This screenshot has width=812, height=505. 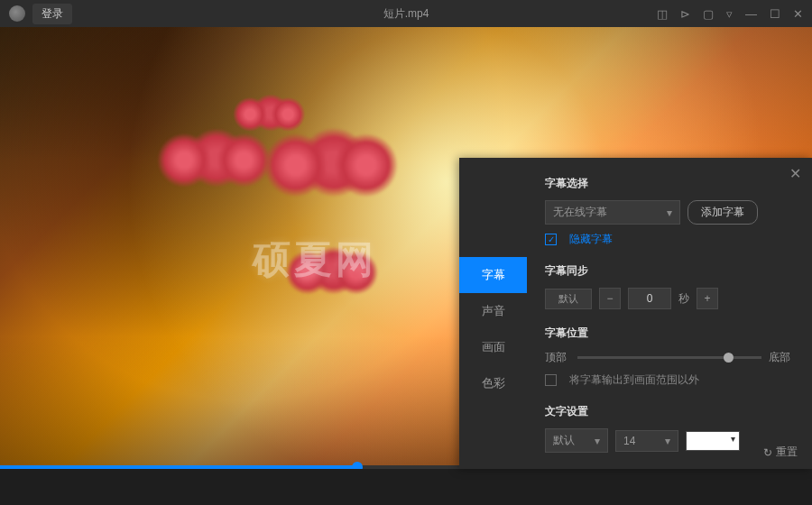 What do you see at coordinates (669, 184) in the screenshot?
I see `section-title: 字幕选择` at bounding box center [669, 184].